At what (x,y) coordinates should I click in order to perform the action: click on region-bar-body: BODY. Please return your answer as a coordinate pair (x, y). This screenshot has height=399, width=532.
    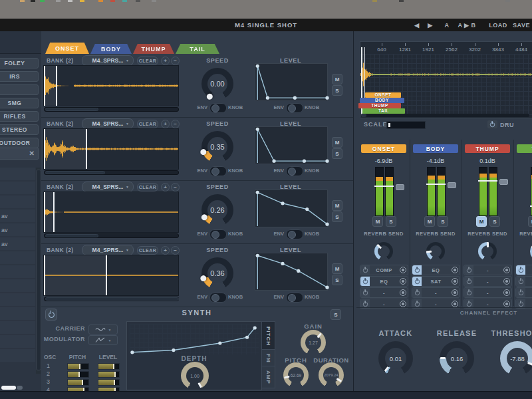
    Looking at the image, I should click on (382, 100).